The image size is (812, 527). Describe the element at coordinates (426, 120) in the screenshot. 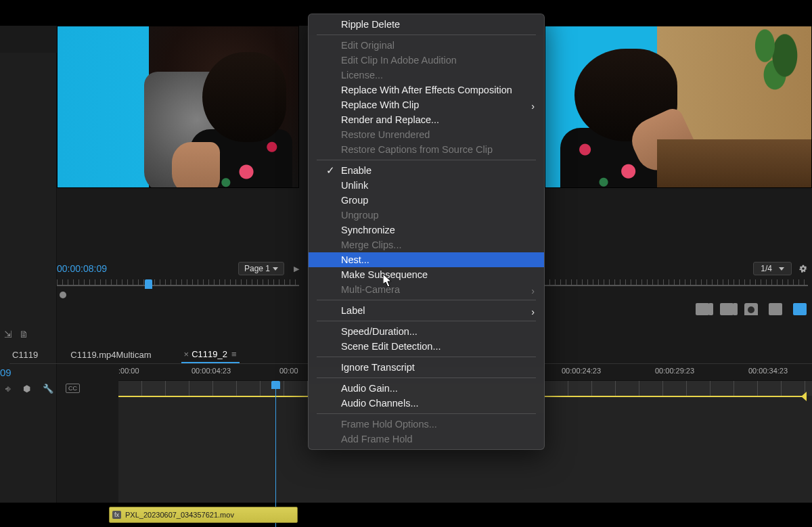

I see `menu-item-render-and-replace: Render and Replace...` at that location.